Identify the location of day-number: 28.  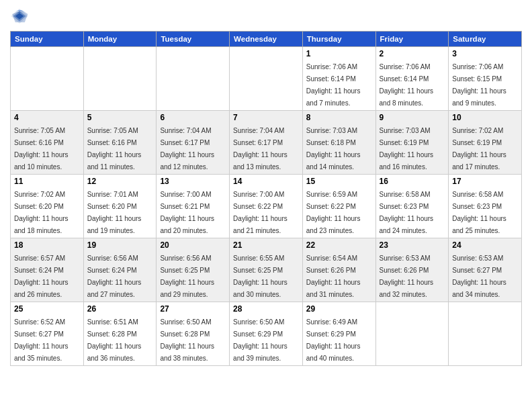
(266, 309).